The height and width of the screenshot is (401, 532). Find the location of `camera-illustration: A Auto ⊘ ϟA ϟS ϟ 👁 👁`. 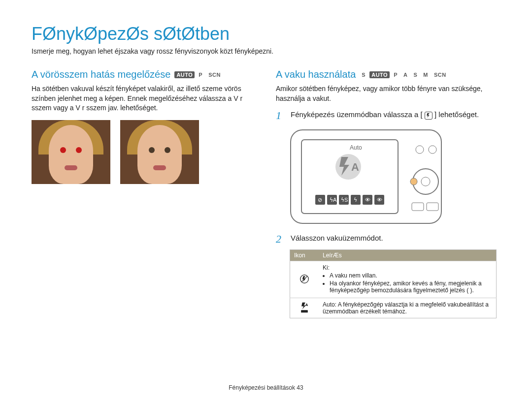

camera-illustration: A Auto ⊘ ϟA ϟS ϟ 👁 👁 is located at coordinates (395, 176).